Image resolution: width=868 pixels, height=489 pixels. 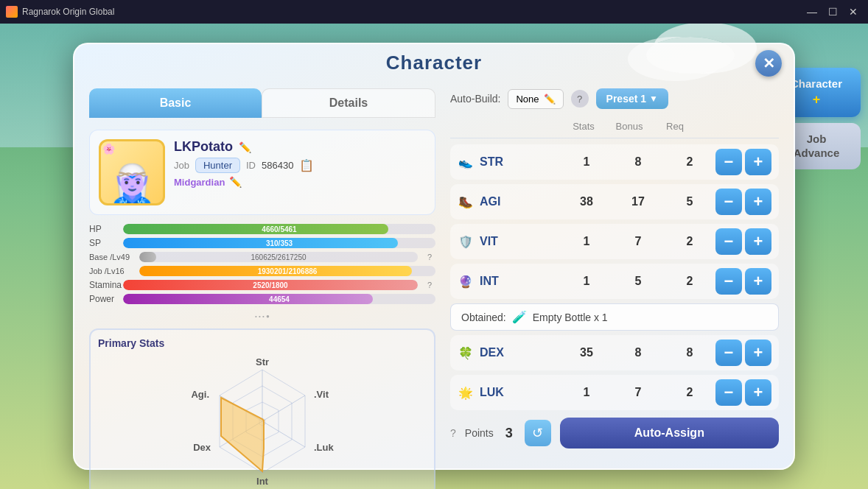 I want to click on str-icon: 👟, so click(x=466, y=162).